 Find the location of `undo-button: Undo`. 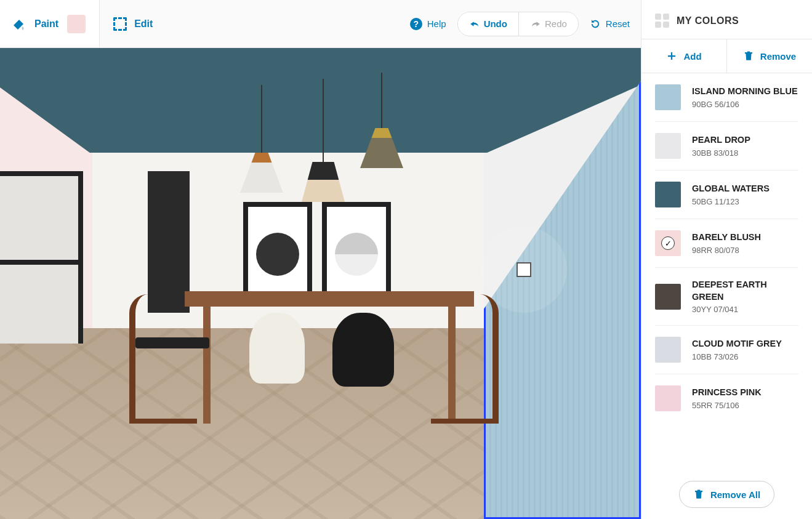

undo-button: Undo is located at coordinates (489, 24).